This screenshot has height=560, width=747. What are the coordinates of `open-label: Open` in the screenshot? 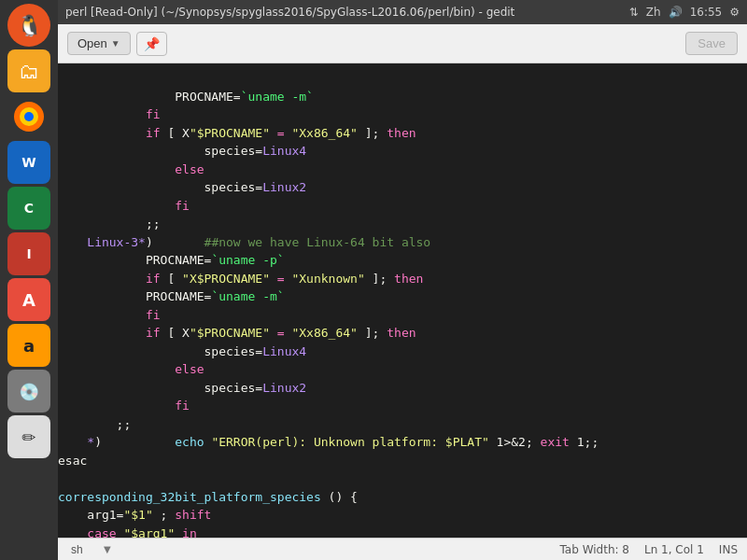 It's located at (92, 43).